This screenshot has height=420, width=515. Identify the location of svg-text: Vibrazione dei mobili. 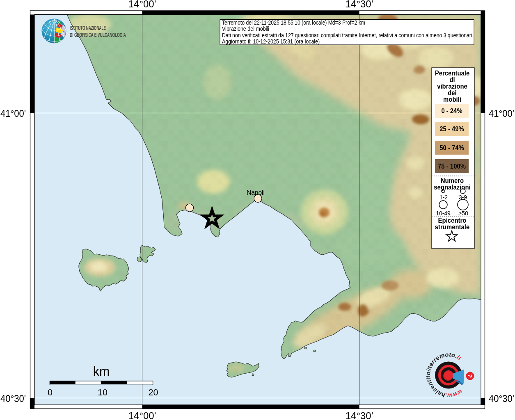
(245, 29).